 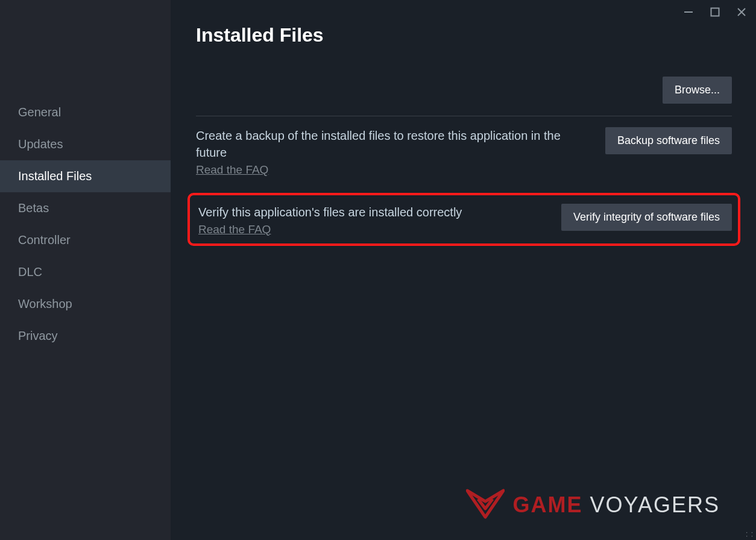 I want to click on watermark-logo: GAME VOYAGERS, so click(x=593, y=505).